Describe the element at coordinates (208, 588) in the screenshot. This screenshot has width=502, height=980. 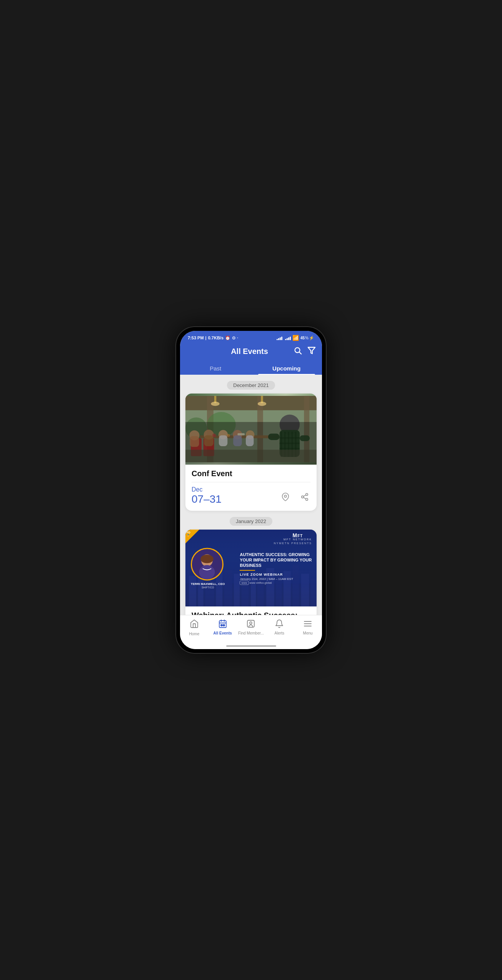
I see `speaker-company: SHIFT/CO` at that location.